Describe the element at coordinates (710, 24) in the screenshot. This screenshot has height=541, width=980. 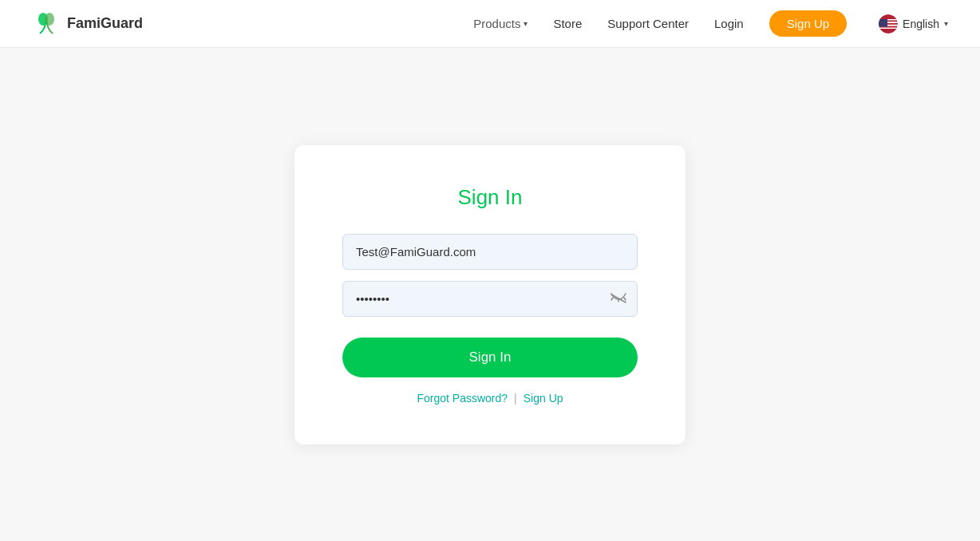
I see `nav: Products ▾ Store Support Center Login Si…` at that location.